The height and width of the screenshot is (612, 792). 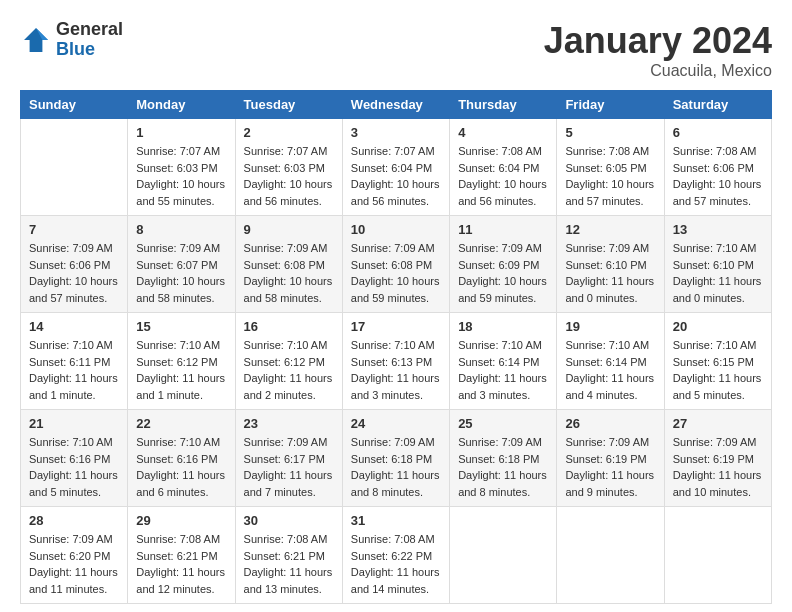 What do you see at coordinates (396, 230) in the screenshot?
I see `day-number: 10` at bounding box center [396, 230].